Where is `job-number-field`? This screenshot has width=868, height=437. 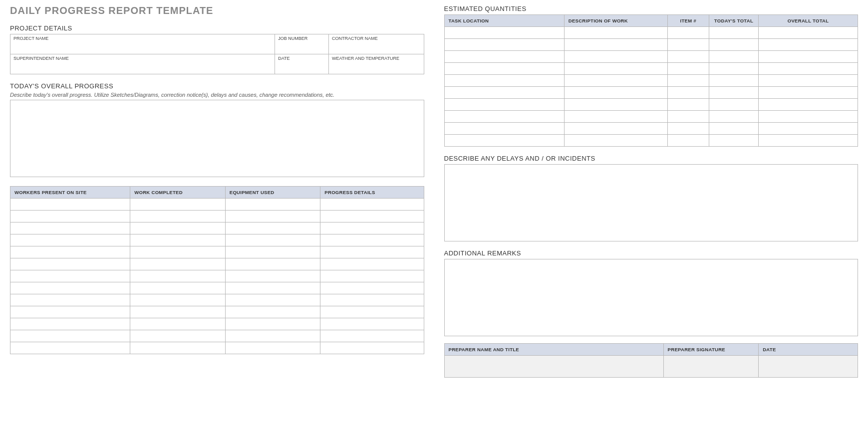
job-number-field is located at coordinates (302, 49).